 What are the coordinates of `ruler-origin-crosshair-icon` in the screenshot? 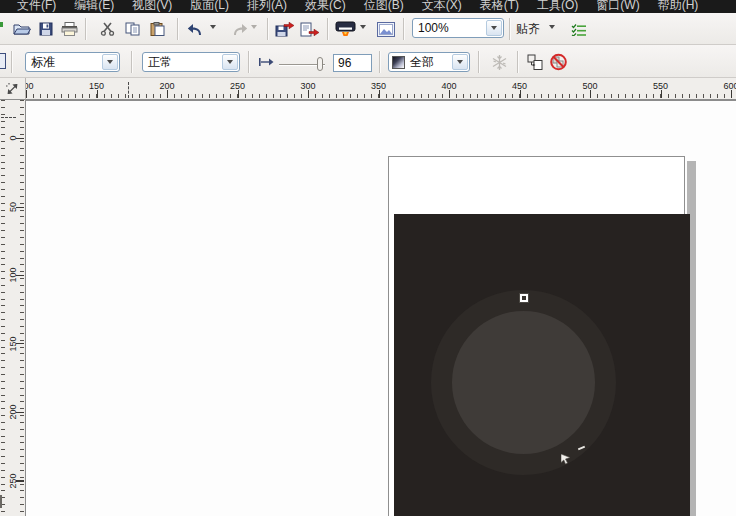 It's located at (12, 89).